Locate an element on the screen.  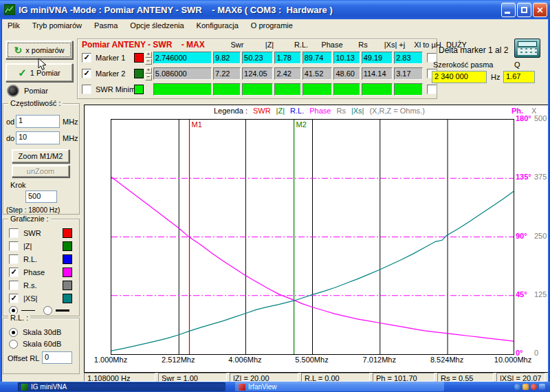
q-label: Q is located at coordinates (517, 65).